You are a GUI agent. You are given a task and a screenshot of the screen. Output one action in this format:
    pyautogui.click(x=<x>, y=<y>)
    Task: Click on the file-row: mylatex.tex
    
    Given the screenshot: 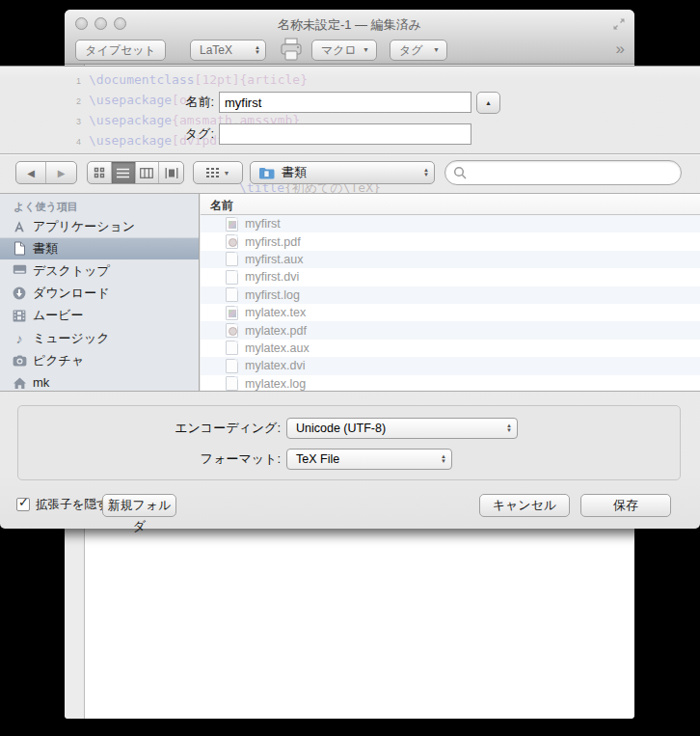 What is the action you would take?
    pyautogui.click(x=450, y=313)
    